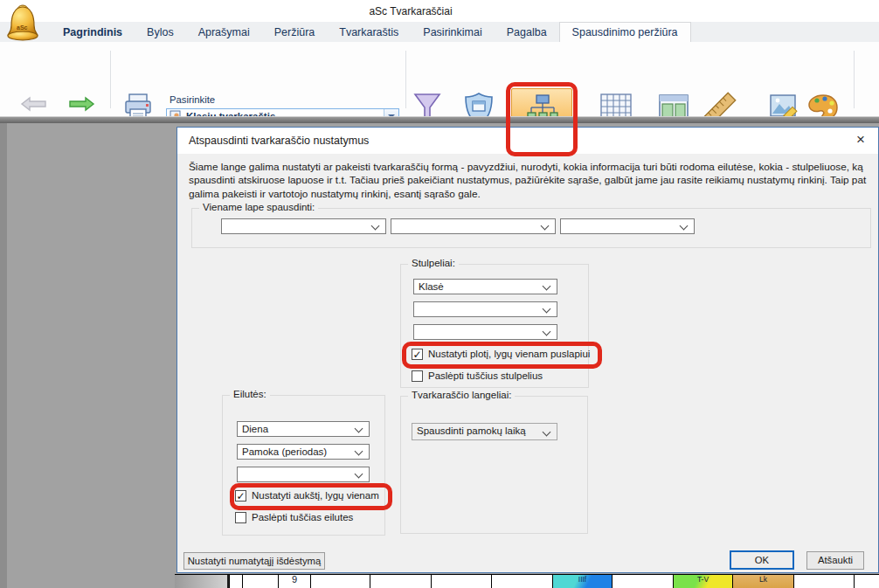 The height and width of the screenshot is (588, 879). What do you see at coordinates (255, 429) in the screenshot?
I see `rows-dropdown-1-value: Diena` at bounding box center [255, 429].